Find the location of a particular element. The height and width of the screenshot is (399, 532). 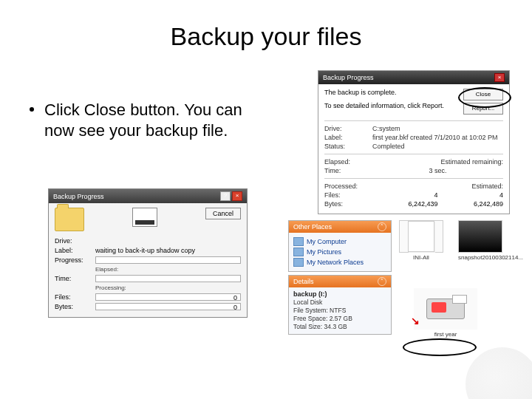

sidebar-item-label: My Computer is located at coordinates (327, 242).